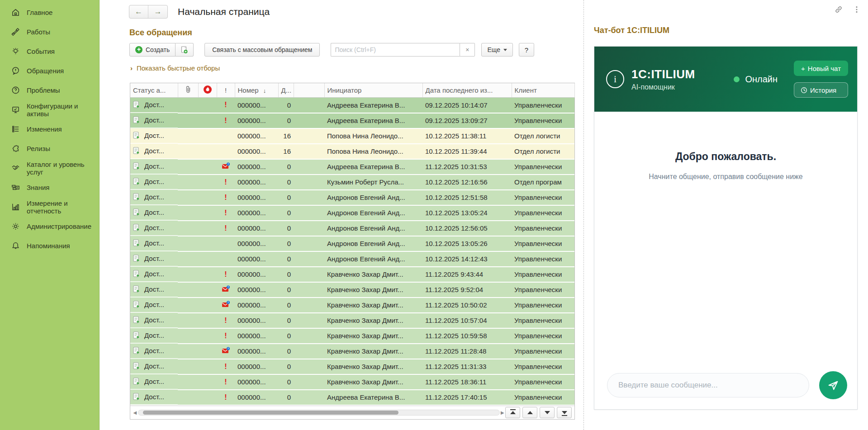 The width and height of the screenshot is (868, 430). Describe the element at coordinates (352, 167) in the screenshot. I see `table-row: Дост...000000...0Андреева Екатерина В...…` at that location.